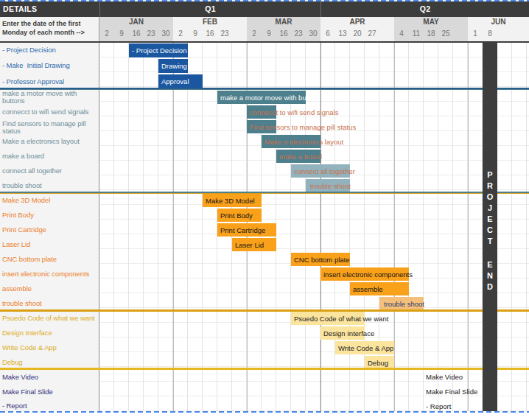 The width and height of the screenshot is (529, 420). Describe the element at coordinates (136, 22) in the screenshot. I see `month-header-jan: JAN` at that location.